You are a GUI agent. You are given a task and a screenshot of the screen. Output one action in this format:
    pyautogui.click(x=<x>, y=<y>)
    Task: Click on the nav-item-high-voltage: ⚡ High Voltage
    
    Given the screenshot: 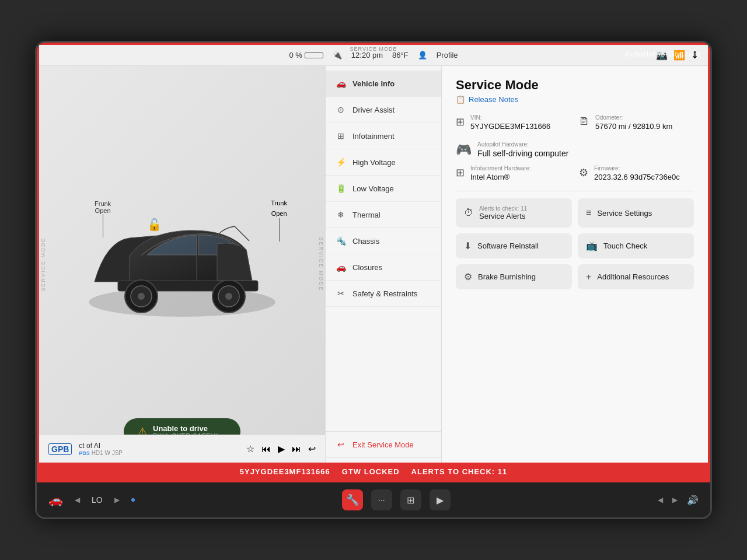 What is the action you would take?
    pyautogui.click(x=383, y=162)
    